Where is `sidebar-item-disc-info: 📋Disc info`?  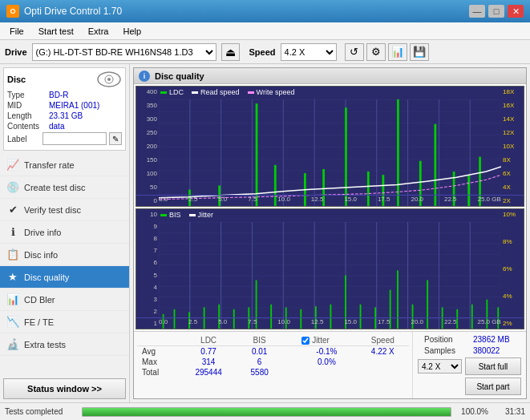 sidebar-item-disc-info: 📋Disc info is located at coordinates (64, 255).